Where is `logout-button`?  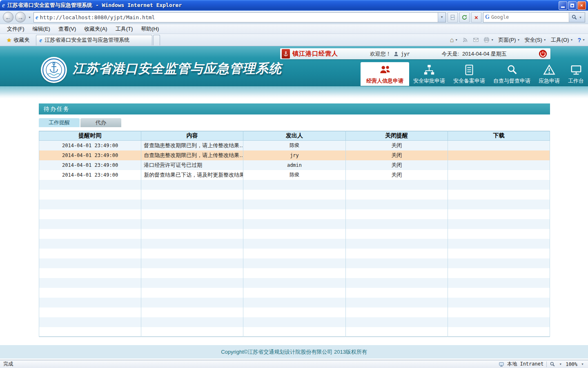
logout-button is located at coordinates (543, 54).